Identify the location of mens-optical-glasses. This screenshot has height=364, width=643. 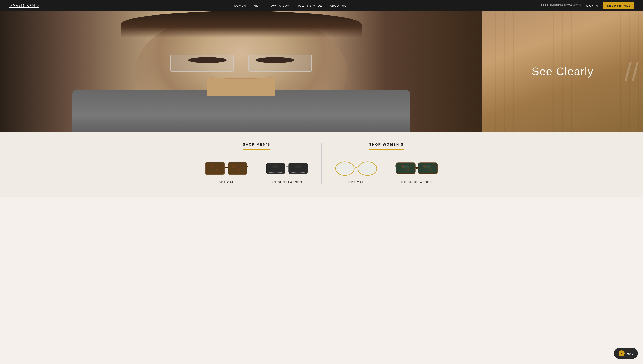
(226, 168).